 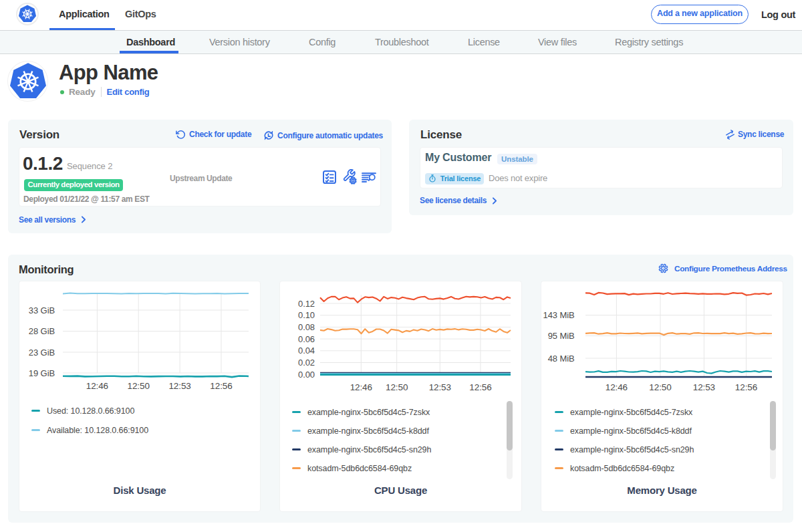 What do you see at coordinates (559, 315) in the screenshot?
I see `svg-text: 143 MiB` at bounding box center [559, 315].